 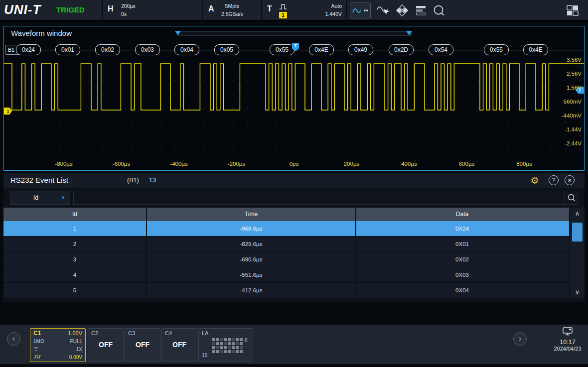 I want to click on voltage-label: -1.44V, so click(x=573, y=129).